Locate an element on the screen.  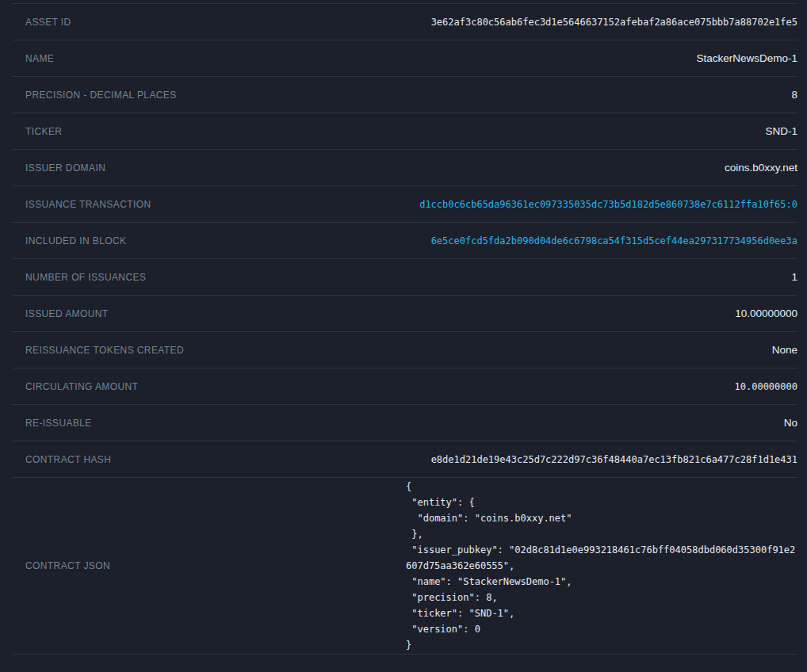
row-precision: PRECISION - DECIMAL PLACES 8 is located at coordinates (405, 95).